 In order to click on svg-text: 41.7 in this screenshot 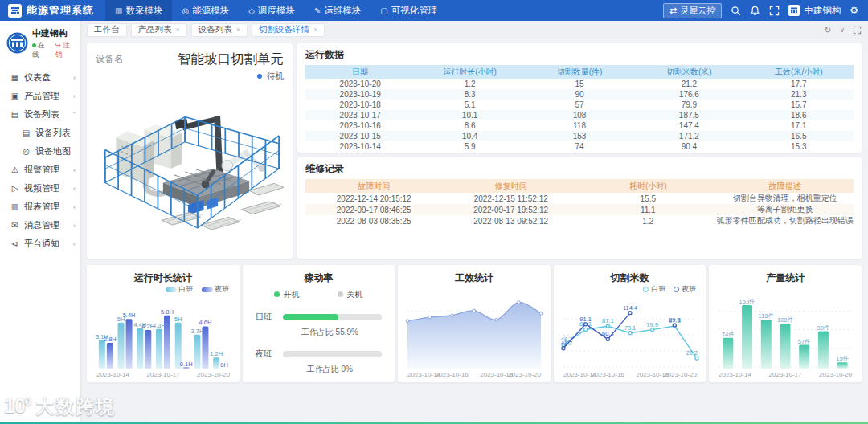, I will do `click(566, 344)`.